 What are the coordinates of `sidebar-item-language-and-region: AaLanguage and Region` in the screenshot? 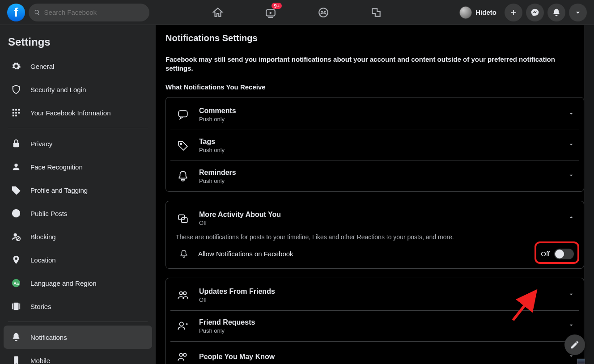 It's located at (78, 283).